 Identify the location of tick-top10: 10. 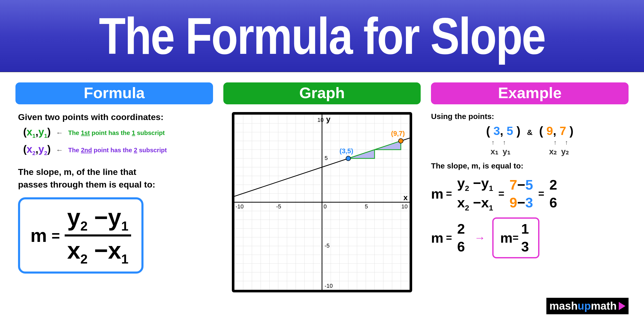
(320, 120).